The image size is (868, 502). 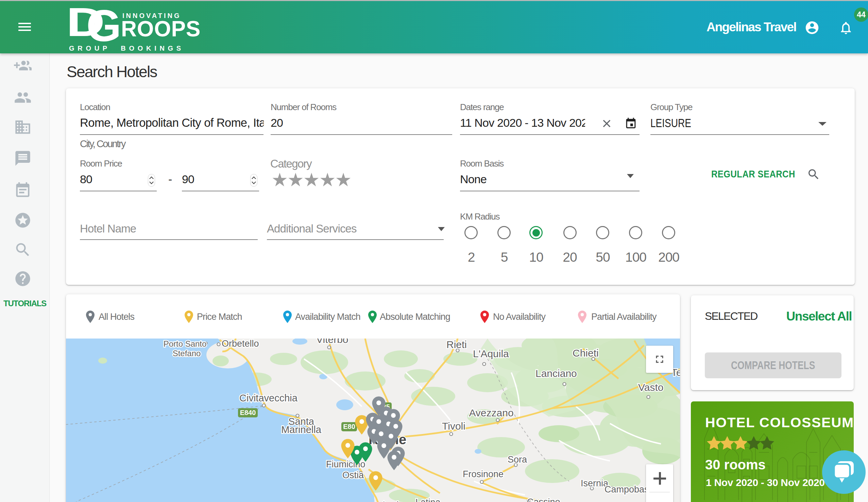 What do you see at coordinates (240, 344) in the screenshot?
I see `svg-text: Orbetello` at bounding box center [240, 344].